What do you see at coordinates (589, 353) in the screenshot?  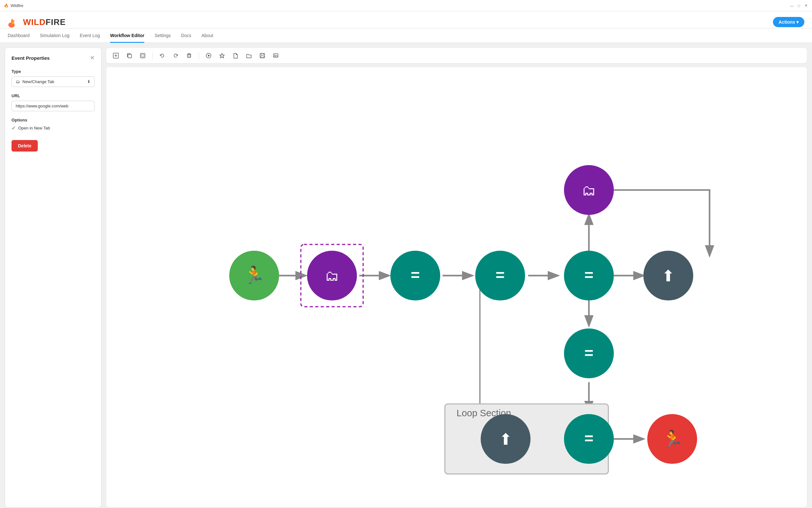 I see `node-eq4: =` at bounding box center [589, 353].